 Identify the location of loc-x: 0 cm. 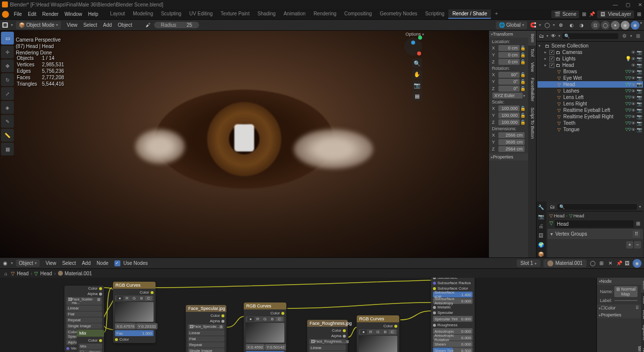
(509, 48).